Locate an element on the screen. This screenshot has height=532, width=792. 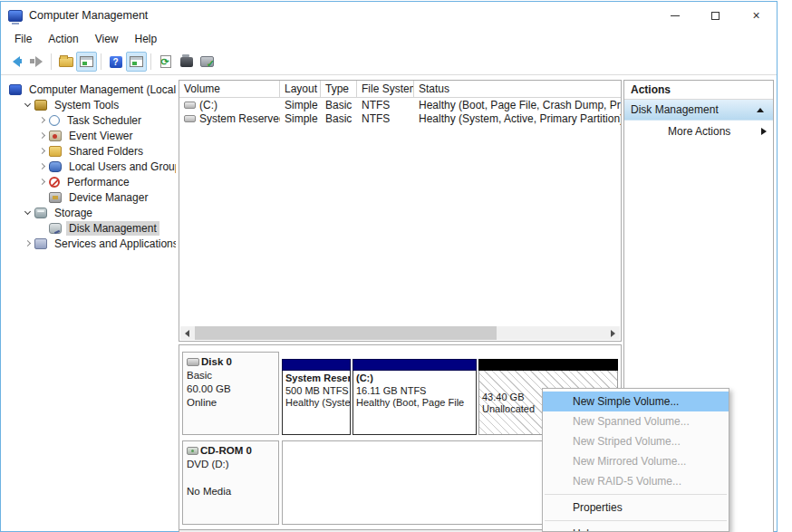
unallocated-color-bar is located at coordinates (548, 364).